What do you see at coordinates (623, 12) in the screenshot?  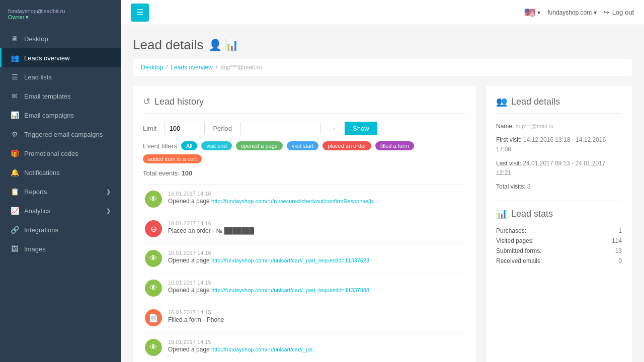 I see `logout-label: Log out` at bounding box center [623, 12].